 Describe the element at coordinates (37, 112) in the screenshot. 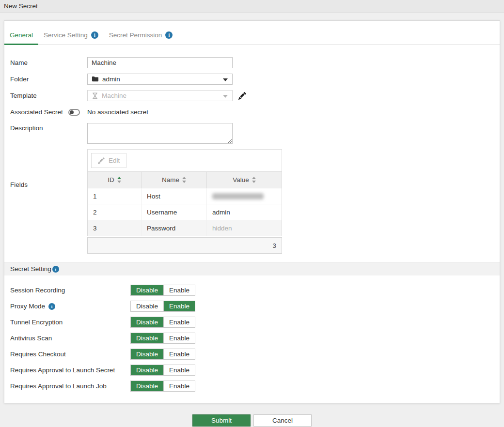

I see `associated-secret-label: Associated Secret` at that location.